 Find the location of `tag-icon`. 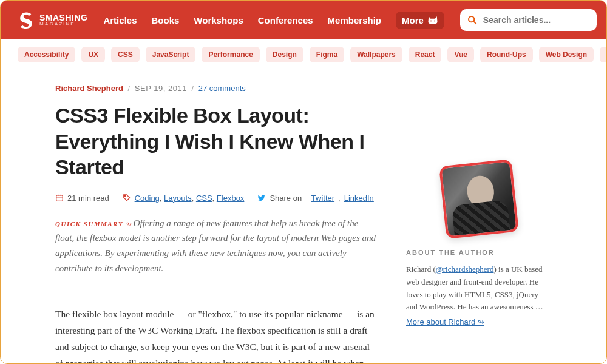

tag-icon is located at coordinates (127, 198).